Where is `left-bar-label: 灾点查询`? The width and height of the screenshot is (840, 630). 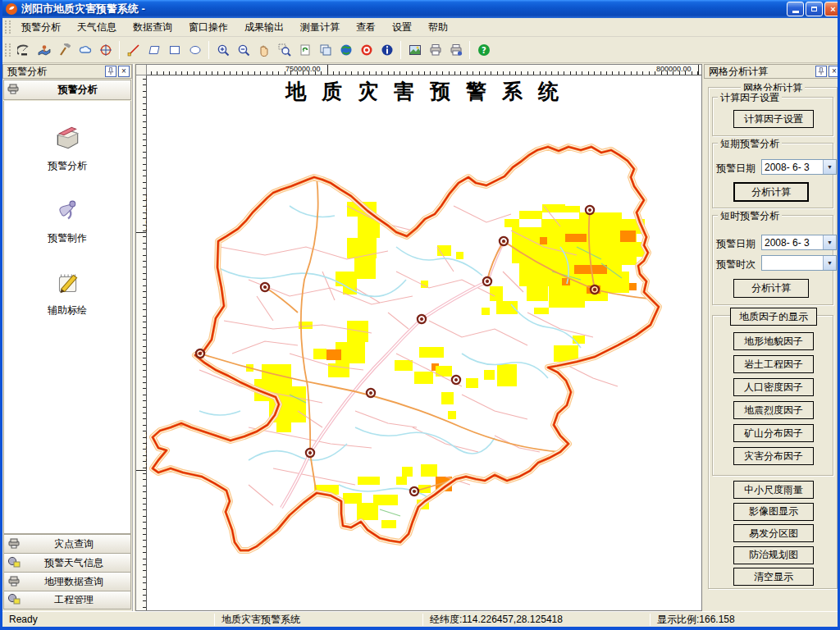 left-bar-label: 灾点查询 is located at coordinates (74, 545).